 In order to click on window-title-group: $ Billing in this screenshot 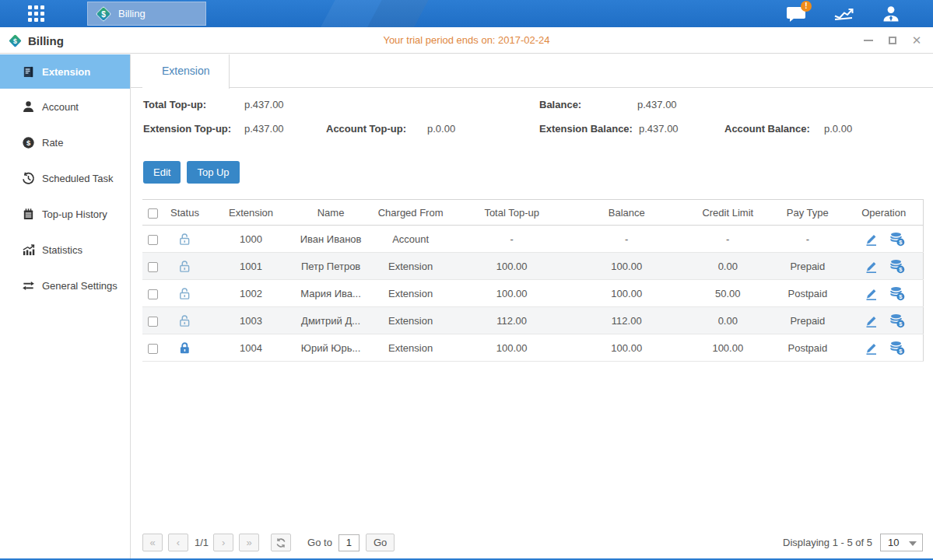, I will do `click(36, 40)`.